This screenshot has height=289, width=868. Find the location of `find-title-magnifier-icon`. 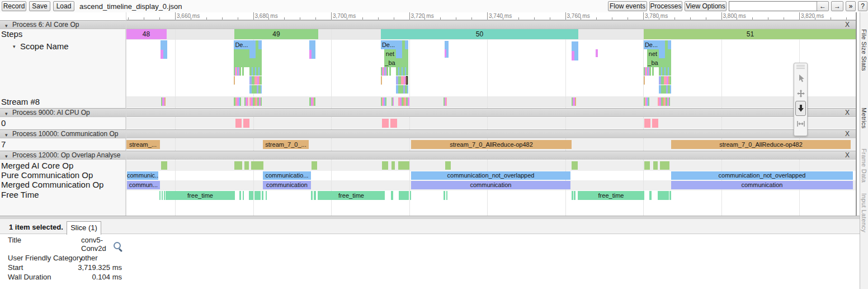

find-title-magnifier-icon is located at coordinates (117, 245).